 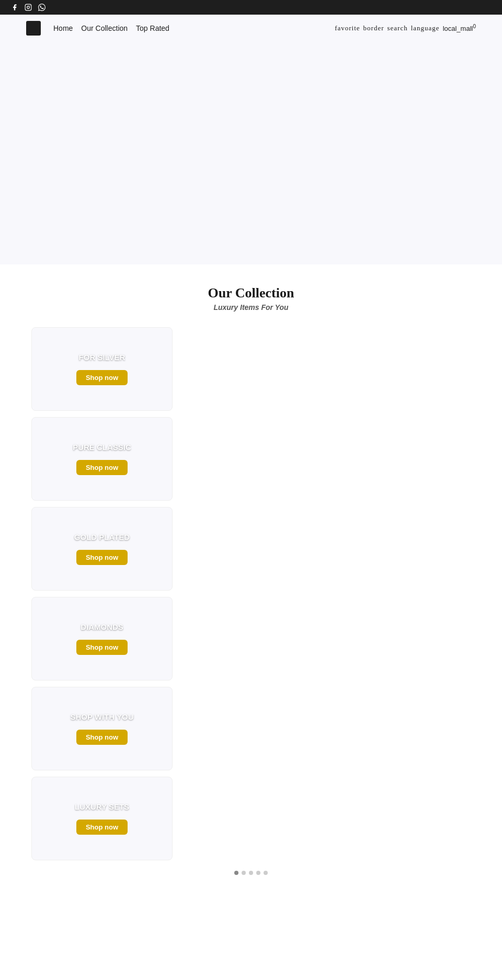 What do you see at coordinates (102, 818) in the screenshot?
I see `card-luxury-sets: LUXURY SETS Shop now` at bounding box center [102, 818].